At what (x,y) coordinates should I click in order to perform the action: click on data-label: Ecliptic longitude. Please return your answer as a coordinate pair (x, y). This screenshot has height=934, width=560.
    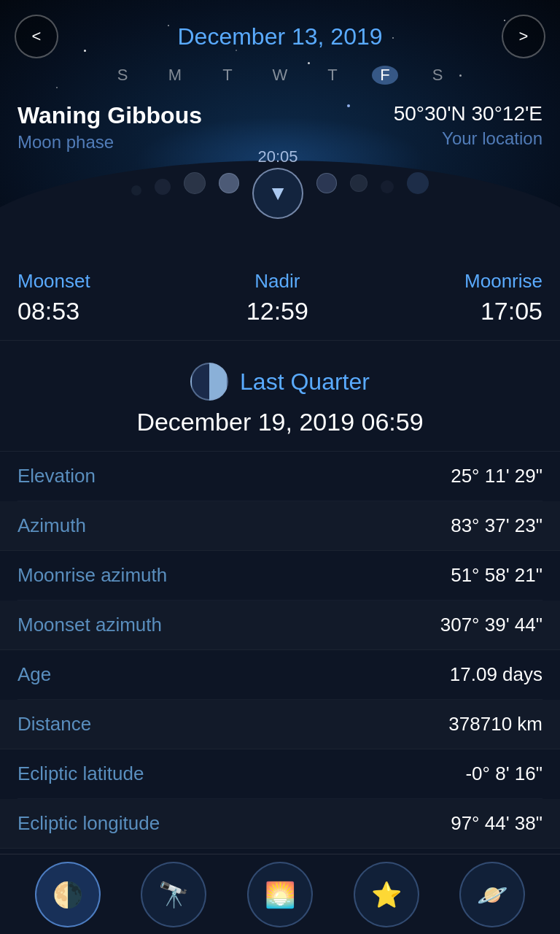
    Looking at the image, I should click on (89, 823).